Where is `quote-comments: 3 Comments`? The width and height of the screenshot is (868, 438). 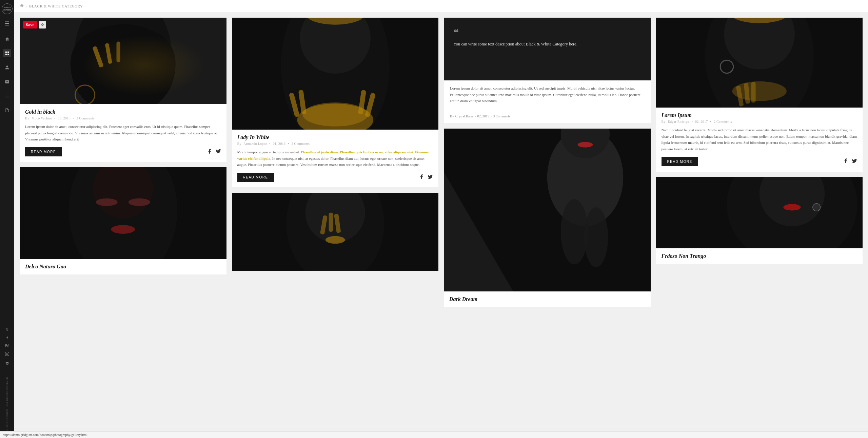 quote-comments: 3 Comments is located at coordinates (502, 116).